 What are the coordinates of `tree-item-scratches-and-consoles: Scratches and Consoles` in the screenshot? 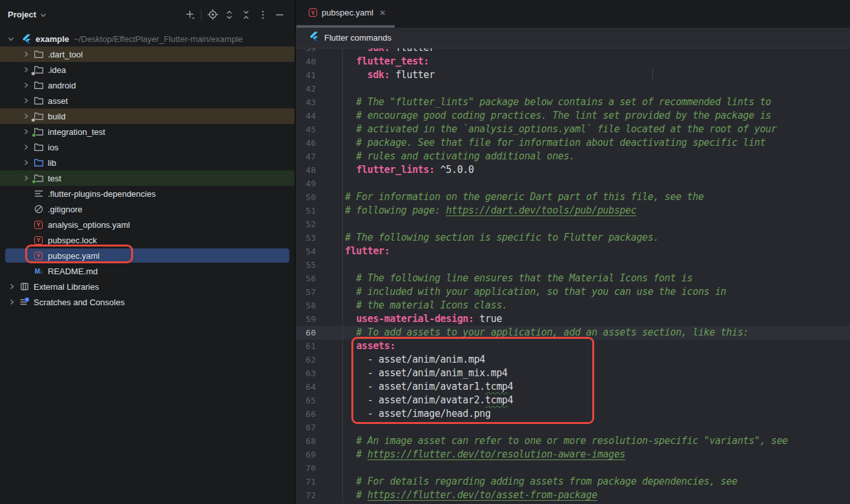 It's located at (147, 302).